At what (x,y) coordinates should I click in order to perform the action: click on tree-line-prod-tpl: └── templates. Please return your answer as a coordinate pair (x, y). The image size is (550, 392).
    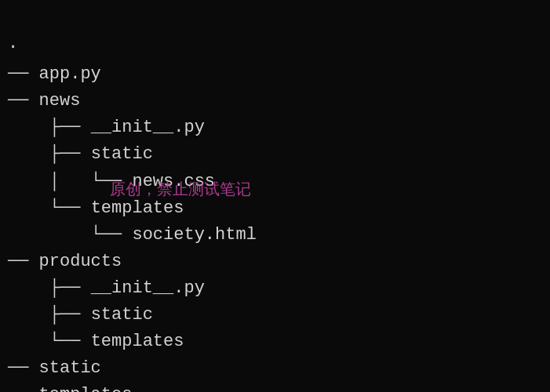
    Looking at the image, I should click on (279, 342).